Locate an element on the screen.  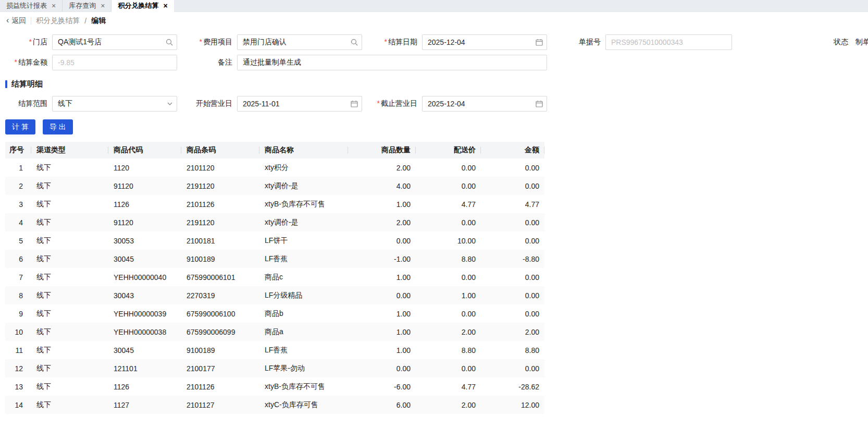
section-title: 结算明细 is located at coordinates (27, 84).